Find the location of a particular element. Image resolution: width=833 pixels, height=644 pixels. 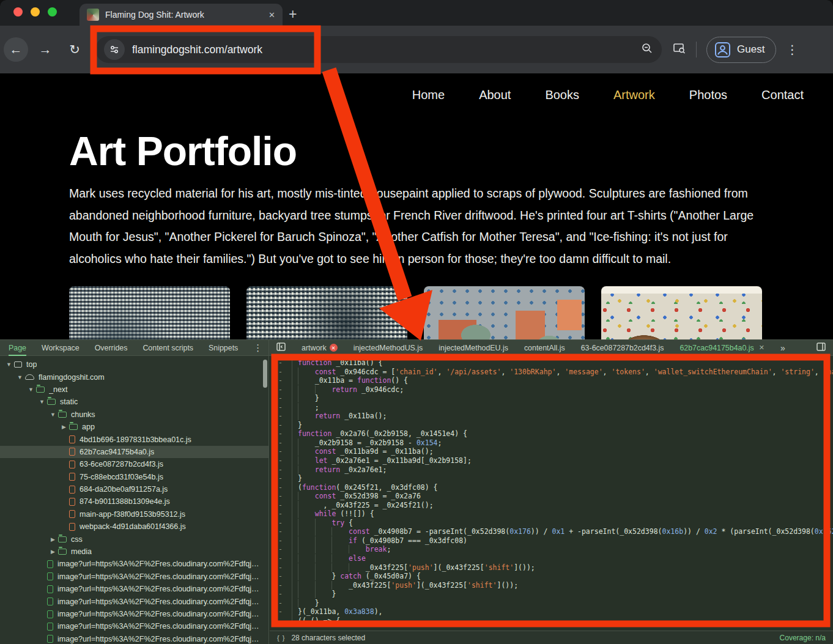

browser-tab: Flaming Dog Shit: Artwork ✕ is located at coordinates (181, 15).